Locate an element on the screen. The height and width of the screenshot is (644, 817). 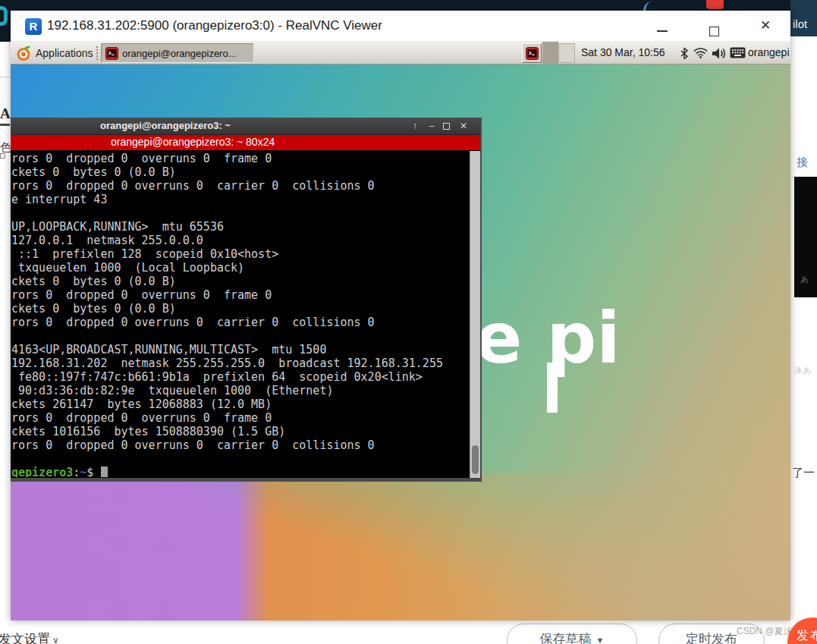
terminal-line: e interrupt 43 is located at coordinates (246, 199).